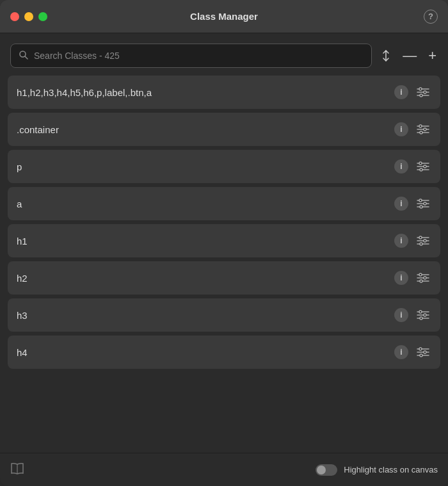  I want to click on maximize-button, so click(43, 17).